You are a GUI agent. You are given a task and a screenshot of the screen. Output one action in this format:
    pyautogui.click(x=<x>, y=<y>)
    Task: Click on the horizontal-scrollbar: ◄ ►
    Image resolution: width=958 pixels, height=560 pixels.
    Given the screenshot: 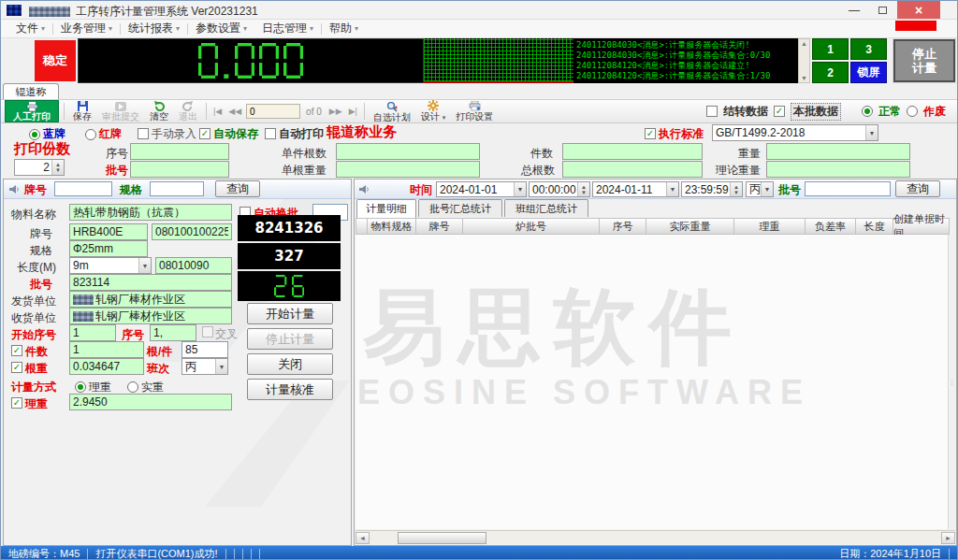 What is the action you would take?
    pyautogui.click(x=655, y=537)
    